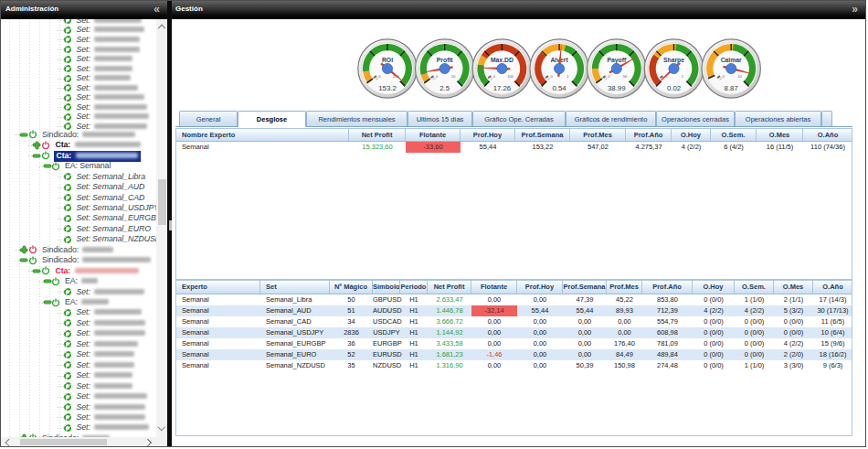 This screenshot has height=449, width=868. Describe the element at coordinates (445, 88) in the screenshot. I see `svg-text: 2.5` at that location.